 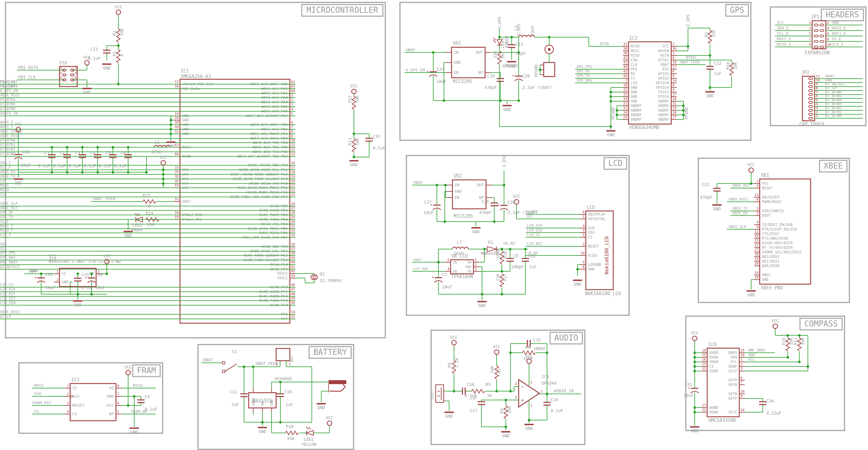 I want to click on pin-name: GNDRF, so click(x=664, y=110).